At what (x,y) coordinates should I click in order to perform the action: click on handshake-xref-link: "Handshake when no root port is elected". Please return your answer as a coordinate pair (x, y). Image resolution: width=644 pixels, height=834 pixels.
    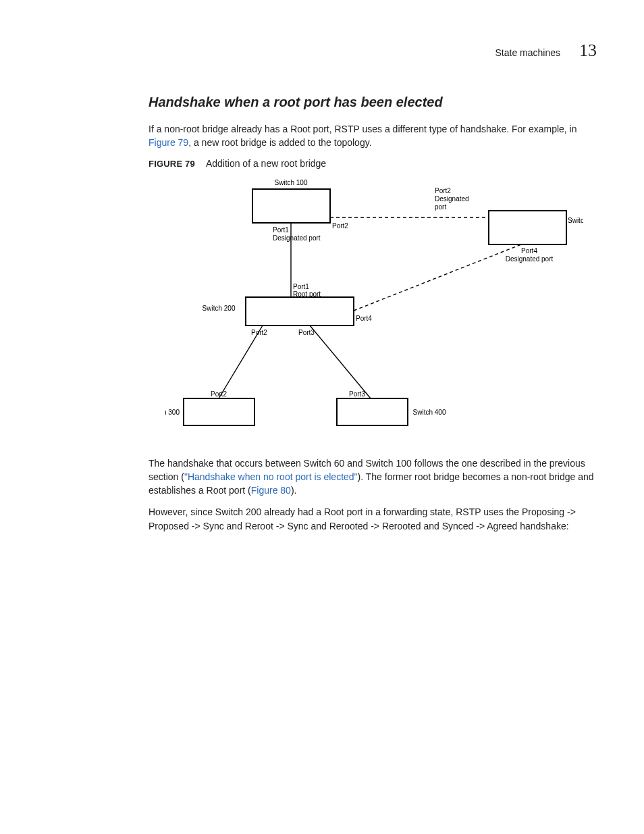
    Looking at the image, I should click on (271, 477).